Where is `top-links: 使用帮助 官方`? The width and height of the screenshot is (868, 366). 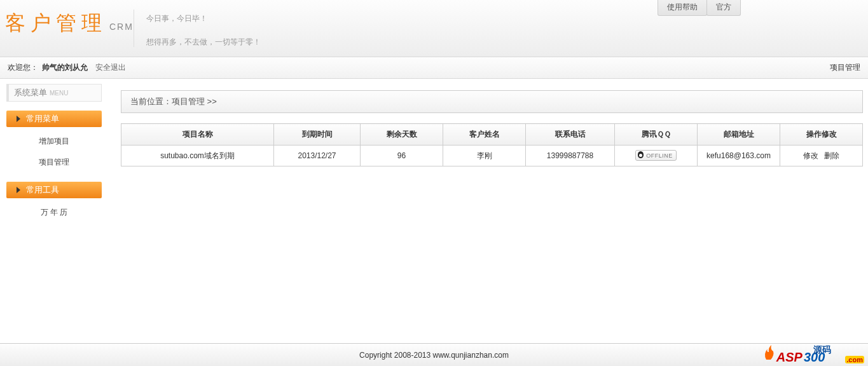
top-links: 使用帮助 官方 is located at coordinates (699, 8).